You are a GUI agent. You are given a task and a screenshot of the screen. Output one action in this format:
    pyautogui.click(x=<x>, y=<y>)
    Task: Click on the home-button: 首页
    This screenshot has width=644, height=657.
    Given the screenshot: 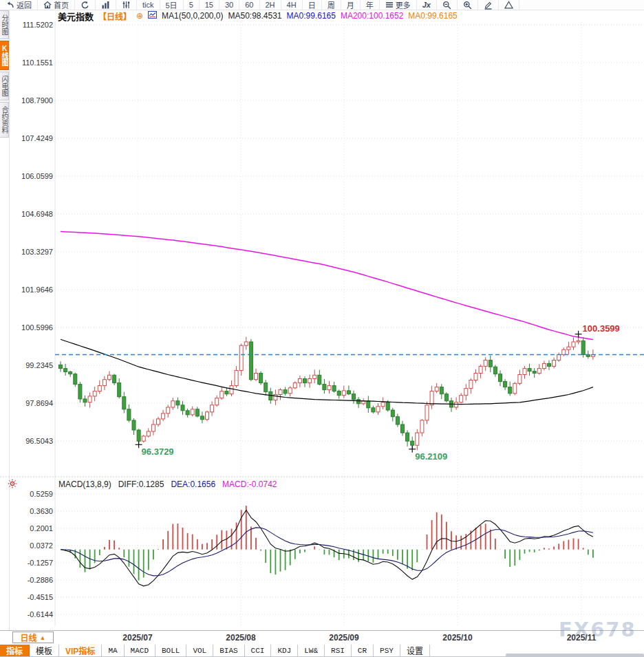 What is the action you would take?
    pyautogui.click(x=56, y=5)
    